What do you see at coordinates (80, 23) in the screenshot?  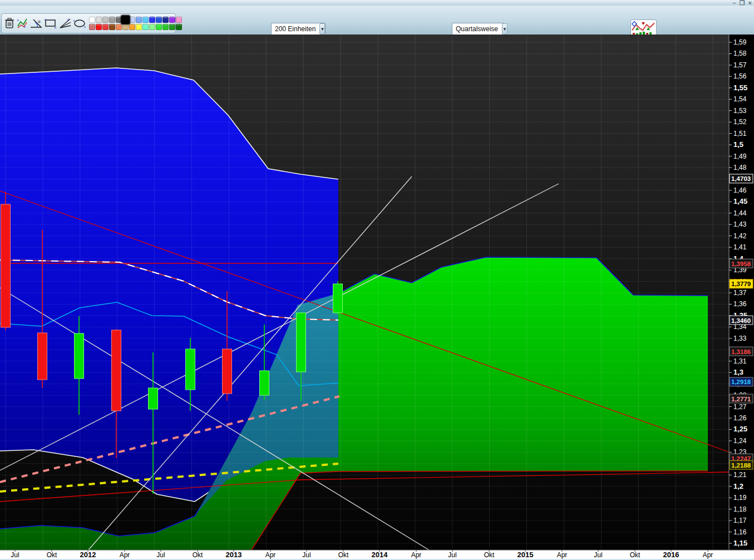 I see `tool-ellipse: ++` at bounding box center [80, 23].